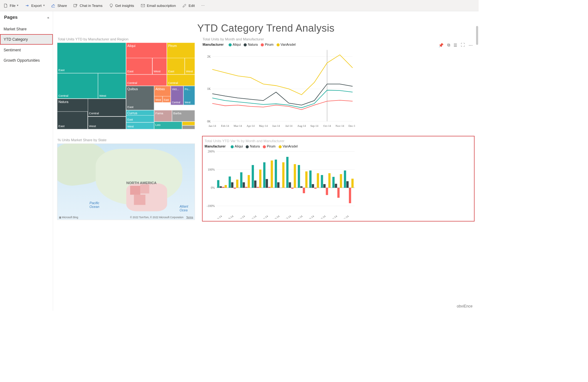 The width and height of the screenshot is (588, 382). Describe the element at coordinates (126, 86) in the screenshot. I see `treemap-body: VanArsdel East Central West Natura East …` at that location.